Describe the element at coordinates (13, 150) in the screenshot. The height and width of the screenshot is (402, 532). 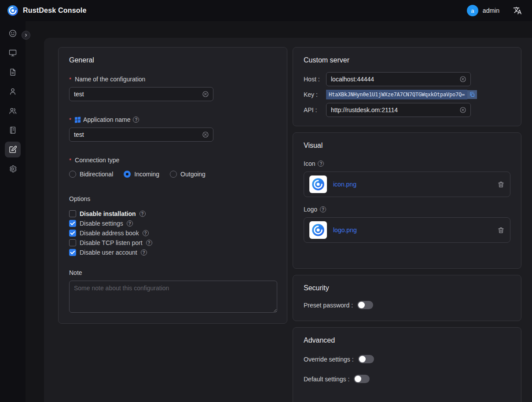
I see `edit-icon` at that location.